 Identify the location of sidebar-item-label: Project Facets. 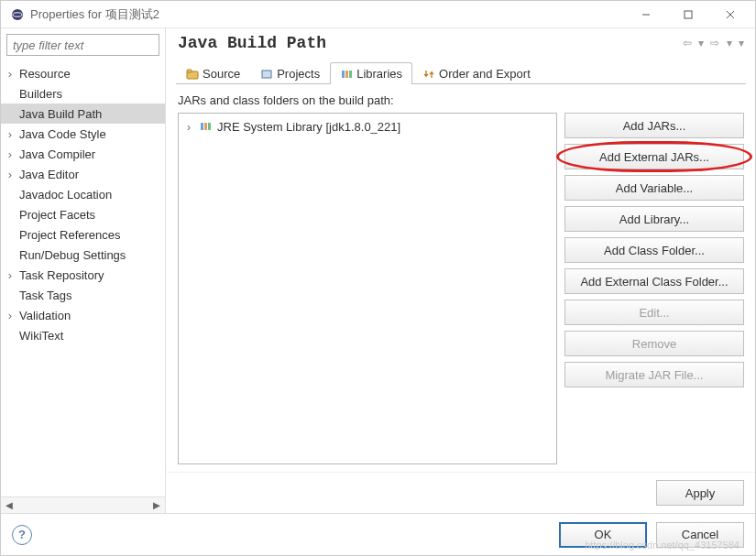
(57, 214).